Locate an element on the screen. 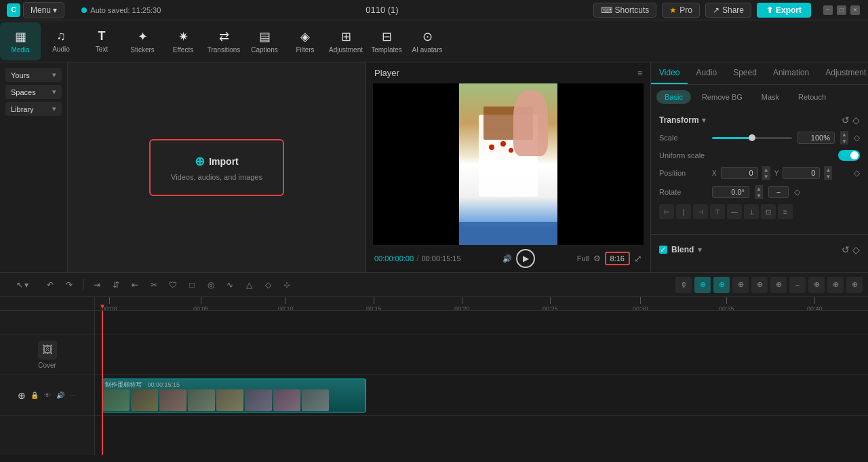 The height and width of the screenshot is (462, 868). y-input: 0 is located at coordinates (802, 173).